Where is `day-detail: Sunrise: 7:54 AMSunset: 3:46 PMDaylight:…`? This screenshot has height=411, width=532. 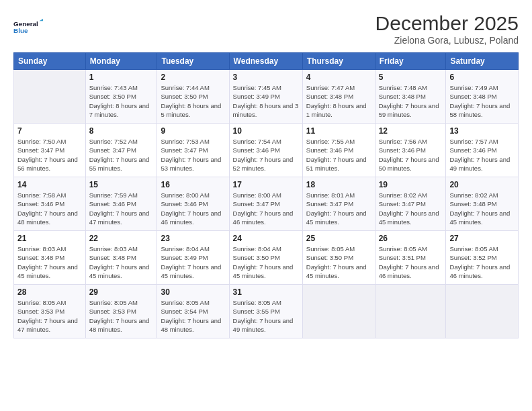
day-detail: Sunrise: 7:54 AMSunset: 3:46 PMDaylight:… is located at coordinates (266, 154).